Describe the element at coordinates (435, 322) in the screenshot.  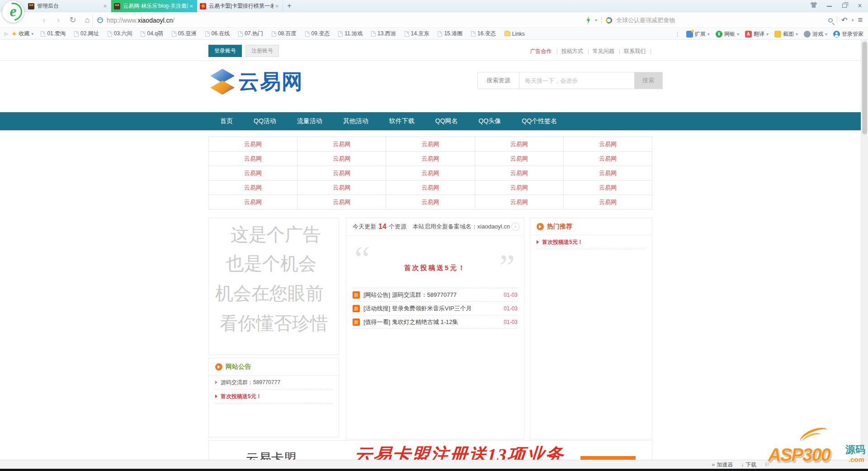
I see `news-item: 新 [值得一看] 鬼吹灯之精绝古城 1-12集 01-03` at that location.